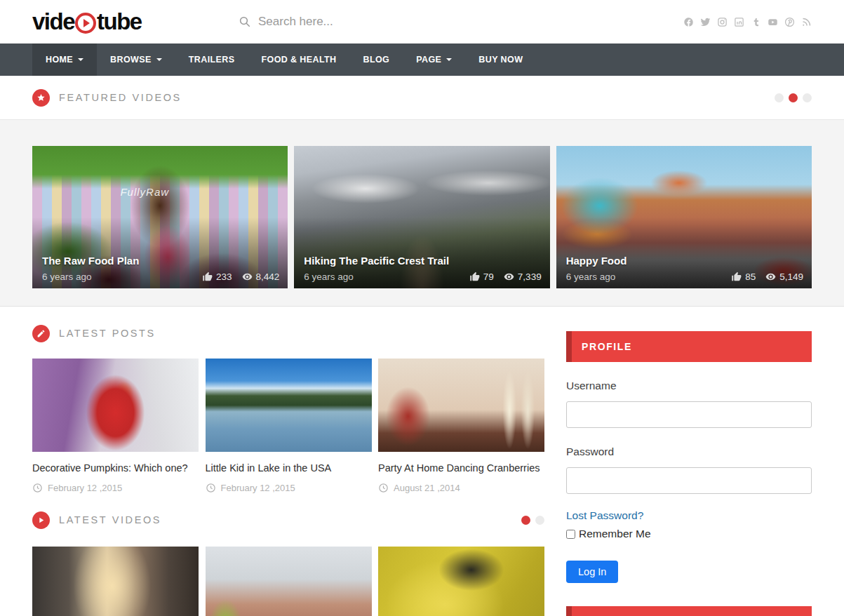 This screenshot has height=616, width=844. Describe the element at coordinates (91, 261) in the screenshot. I see `video-title: The Raw Food Plan` at that location.